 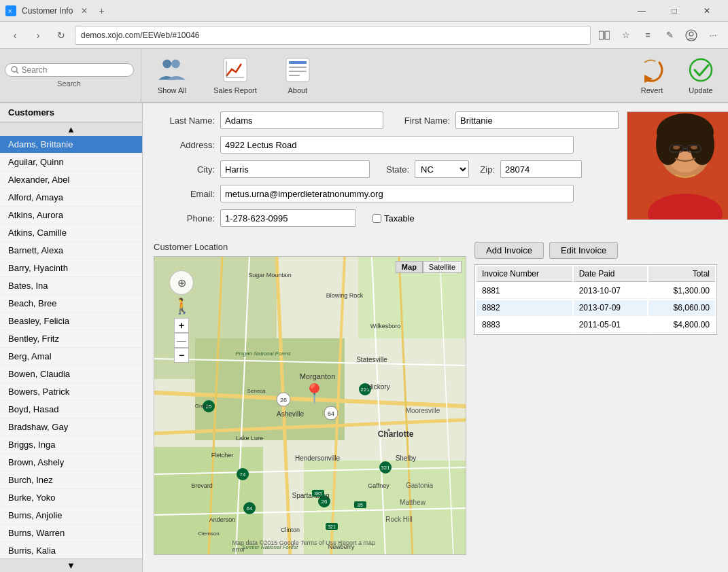 What do you see at coordinates (541, 169) in the screenshot?
I see `zip-input` at bounding box center [541, 169].